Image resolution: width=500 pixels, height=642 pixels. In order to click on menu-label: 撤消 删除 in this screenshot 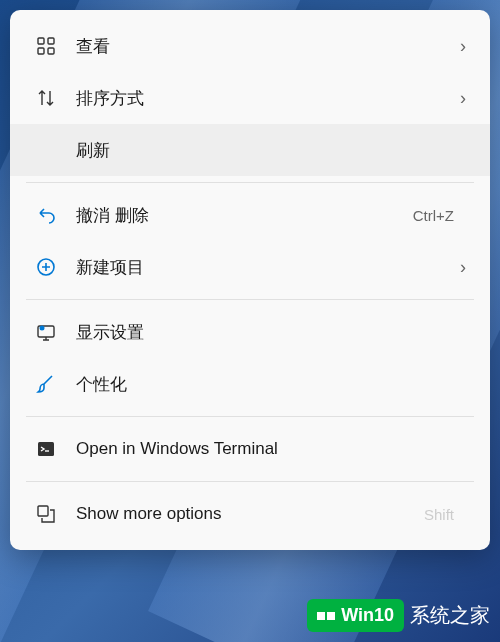, I will do `click(244, 216)`.